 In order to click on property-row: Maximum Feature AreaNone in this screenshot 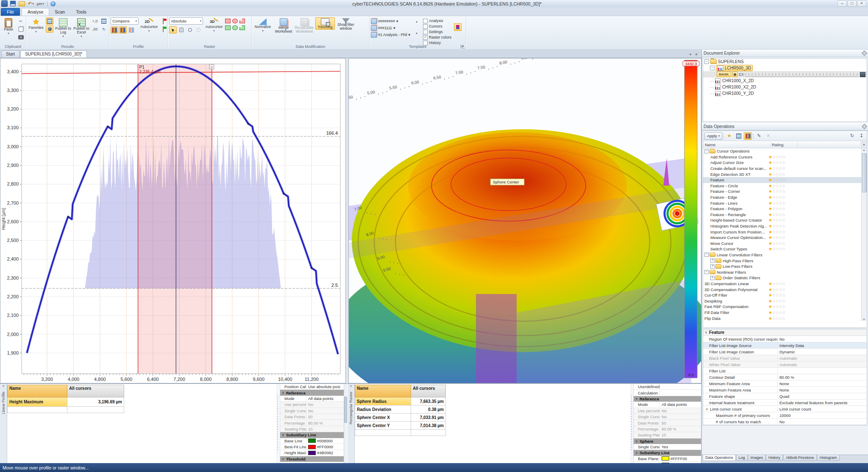, I will do `click(785, 390)`.